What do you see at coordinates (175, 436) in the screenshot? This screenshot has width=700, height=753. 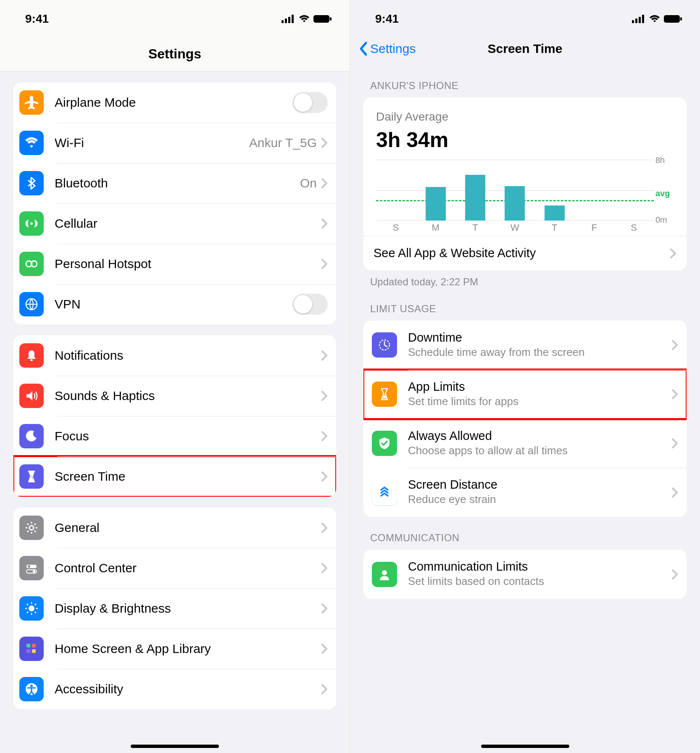 I see `settings-row-focus: Focus` at bounding box center [175, 436].